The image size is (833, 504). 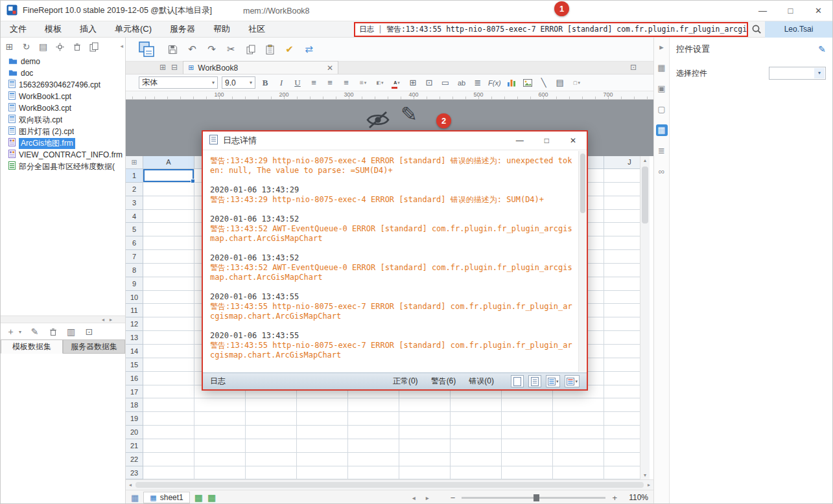 What do you see at coordinates (271, 406) in the screenshot?
I see `cell-C18` at bounding box center [271, 406].